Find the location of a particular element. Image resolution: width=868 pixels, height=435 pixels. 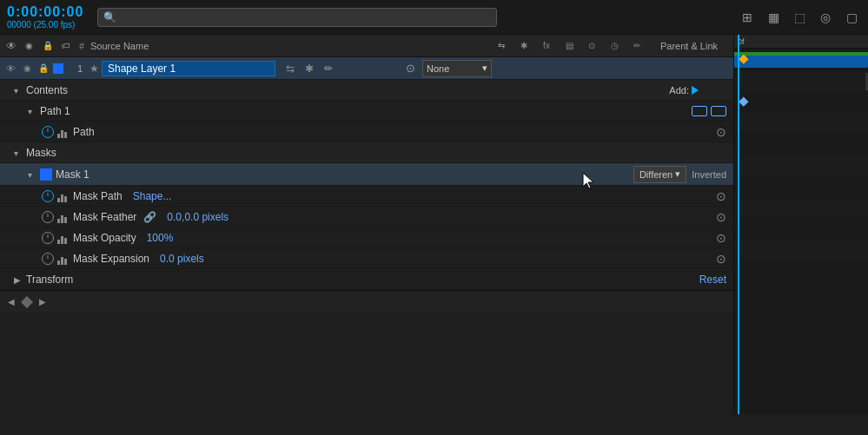

shape-layer-1-row: 👁 ◉ 🔒 1 ★ Shape Layer 1 ⇆ ✱ ✏ ⊙ None is located at coordinates (367, 69).